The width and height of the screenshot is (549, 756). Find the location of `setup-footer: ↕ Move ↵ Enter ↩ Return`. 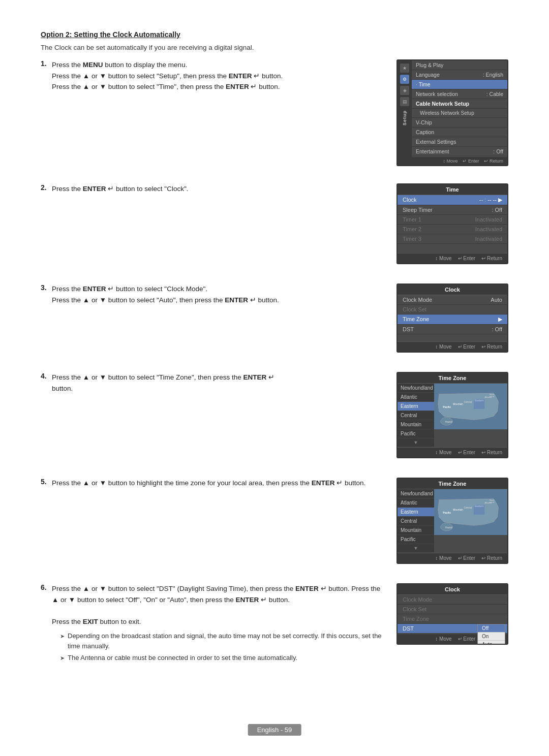

setup-footer: ↕ Move ↵ Enter ↩ Return is located at coordinates (460, 161).